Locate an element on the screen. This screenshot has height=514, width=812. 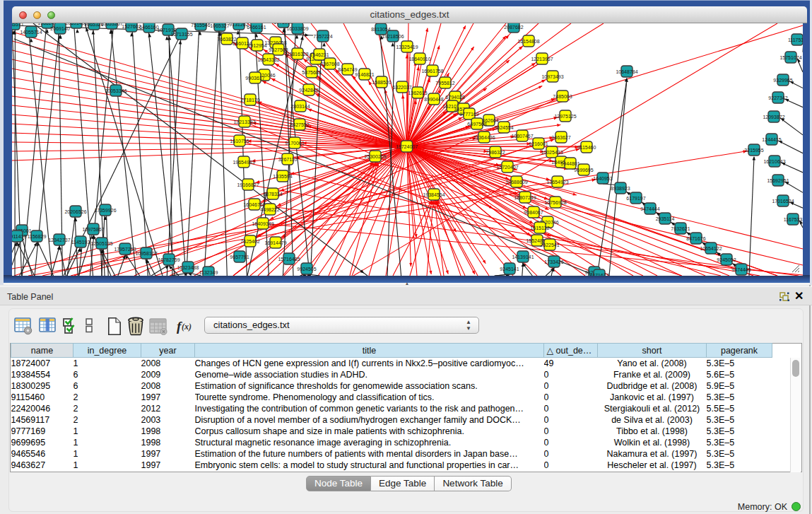
svg-text: 6497568 is located at coordinates (476, 124).